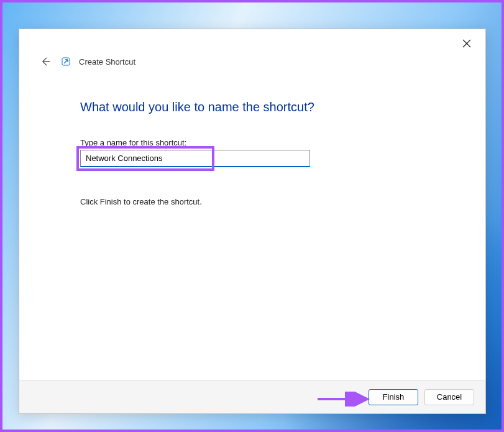 The height and width of the screenshot is (432, 504). What do you see at coordinates (261, 143) in the screenshot?
I see `instruction-label: Type a name for this shortcut:` at bounding box center [261, 143].